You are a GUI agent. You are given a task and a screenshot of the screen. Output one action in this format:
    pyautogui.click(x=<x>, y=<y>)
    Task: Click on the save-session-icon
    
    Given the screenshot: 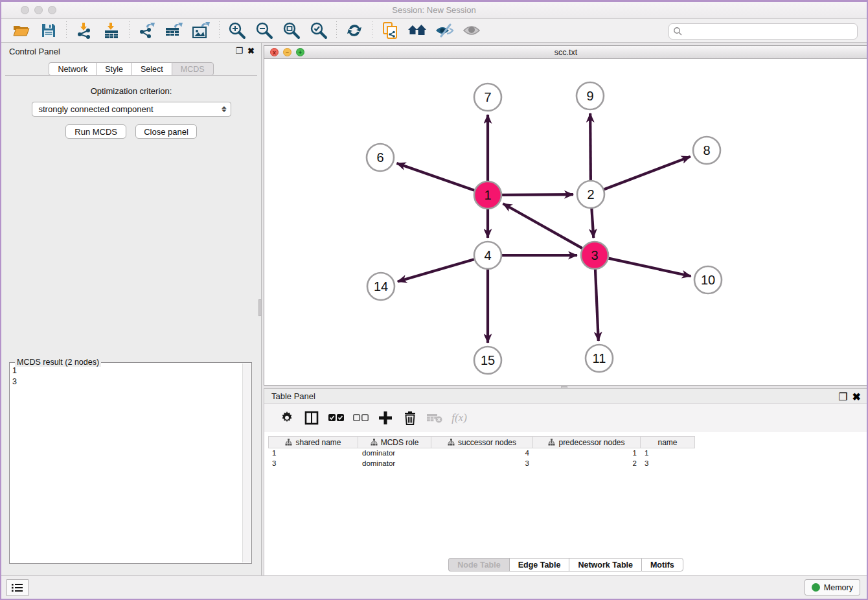 What is the action you would take?
    pyautogui.click(x=49, y=30)
    